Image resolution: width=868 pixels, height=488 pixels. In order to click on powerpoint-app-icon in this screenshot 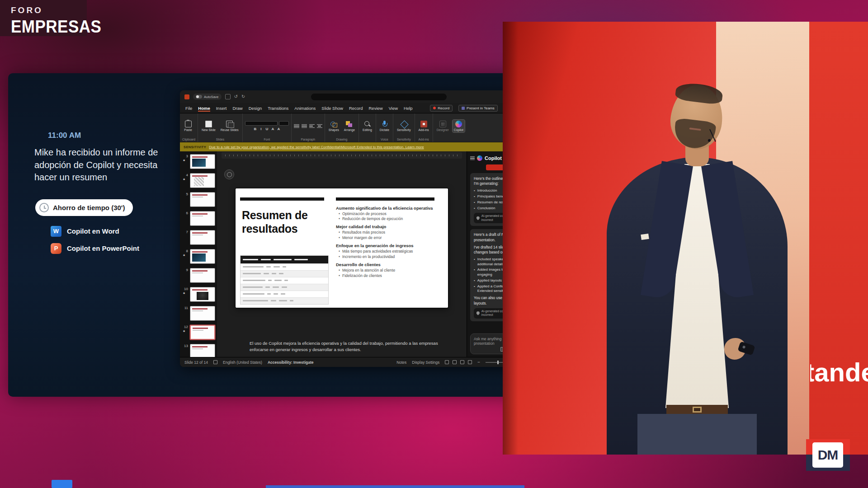, I will do `click(187, 97)`.